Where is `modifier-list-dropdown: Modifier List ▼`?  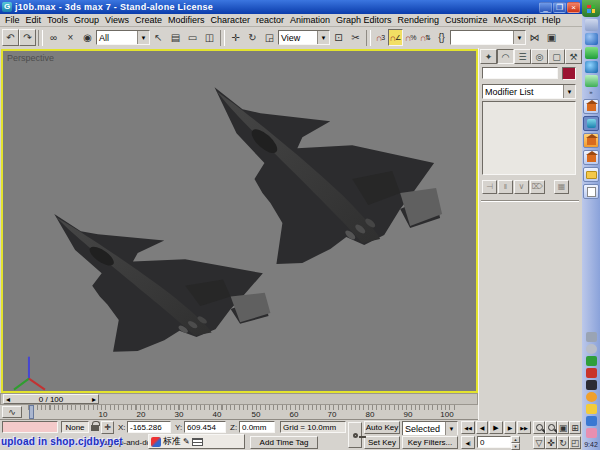
modifier-list-dropdown: Modifier List ▼ is located at coordinates (529, 92).